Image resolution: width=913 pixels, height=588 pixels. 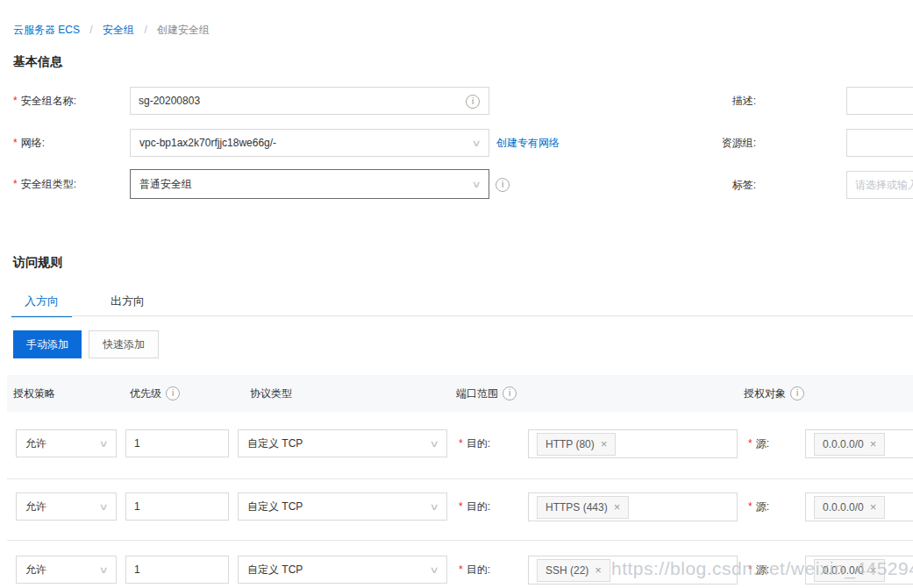 I want to click on field-label-resource-group: 资源组:, so click(x=721, y=143).